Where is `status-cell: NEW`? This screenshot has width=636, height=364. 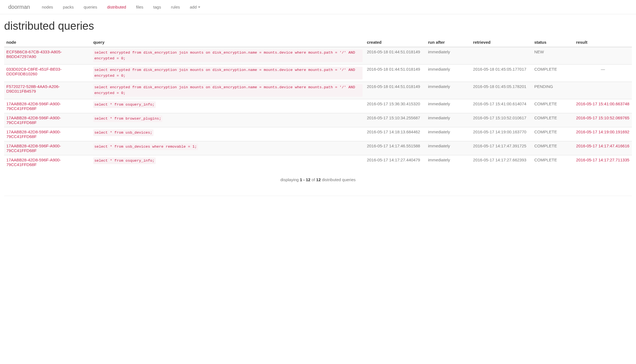
status-cell: NEW is located at coordinates (553, 56).